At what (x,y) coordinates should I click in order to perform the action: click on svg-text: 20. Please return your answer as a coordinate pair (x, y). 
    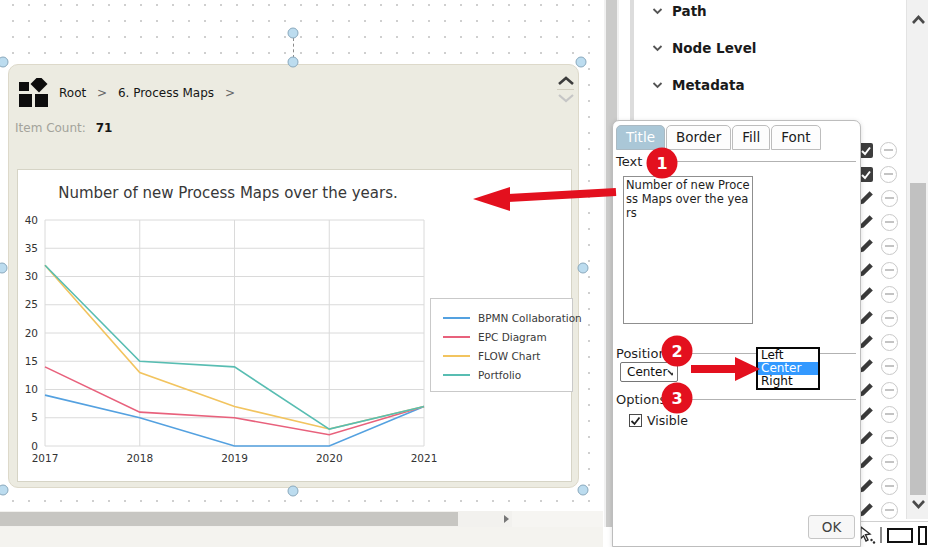
    Looking at the image, I should click on (32, 333).